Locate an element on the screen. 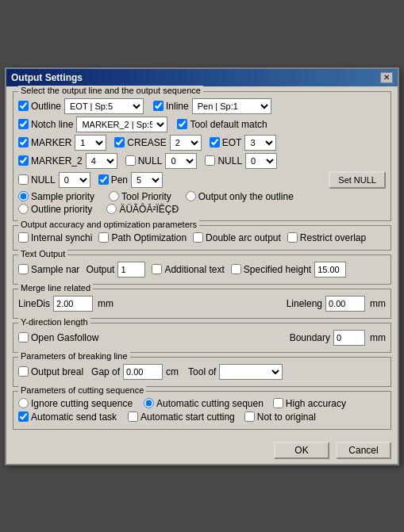  eot-checkbox is located at coordinates (214, 143).